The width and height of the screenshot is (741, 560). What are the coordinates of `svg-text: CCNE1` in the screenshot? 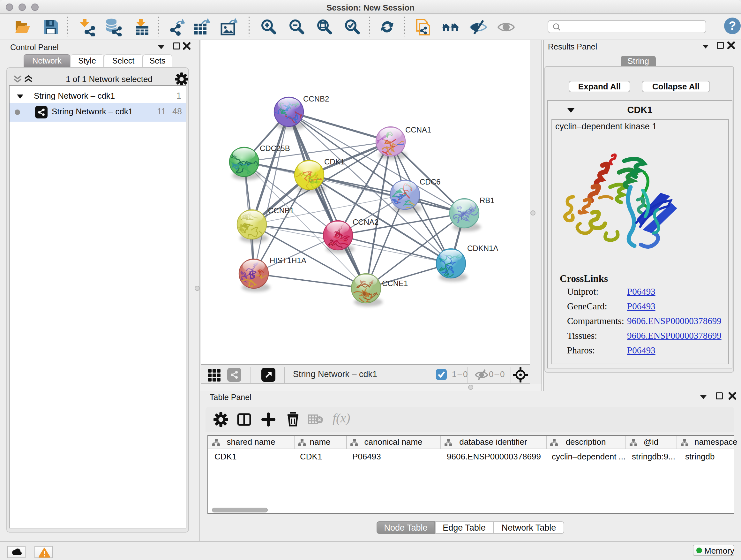 It's located at (395, 284).